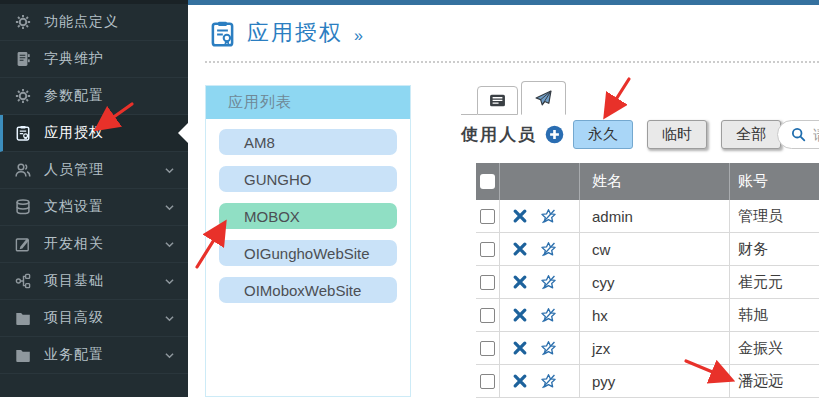 Image resolution: width=819 pixels, height=401 pixels. Describe the element at coordinates (640, 134) in the screenshot. I see `toolbar: 使用人员 永久 临时 全部` at that location.